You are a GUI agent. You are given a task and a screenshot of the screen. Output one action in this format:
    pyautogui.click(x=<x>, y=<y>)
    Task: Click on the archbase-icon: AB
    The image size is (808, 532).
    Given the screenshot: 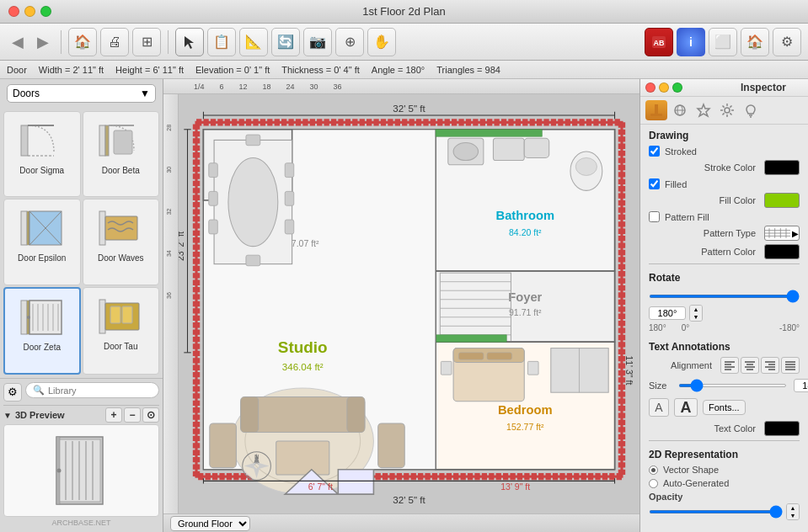 What is the action you would take?
    pyautogui.click(x=659, y=42)
    